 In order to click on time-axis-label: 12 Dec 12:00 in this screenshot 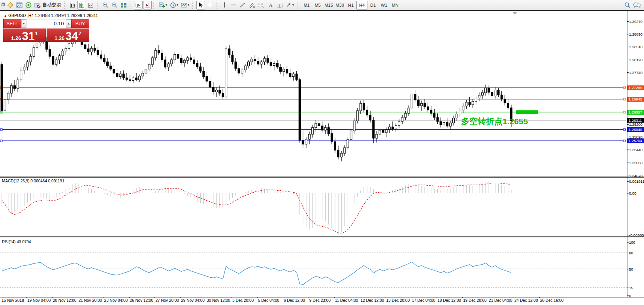, I will do `click(373, 301)`.